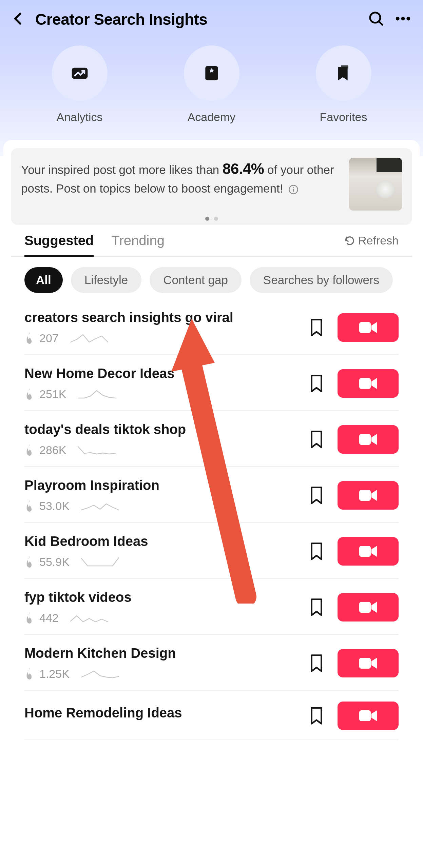 This screenshot has width=423, height=868. Describe the element at coordinates (43, 280) in the screenshot. I see `filter-all: All` at that location.